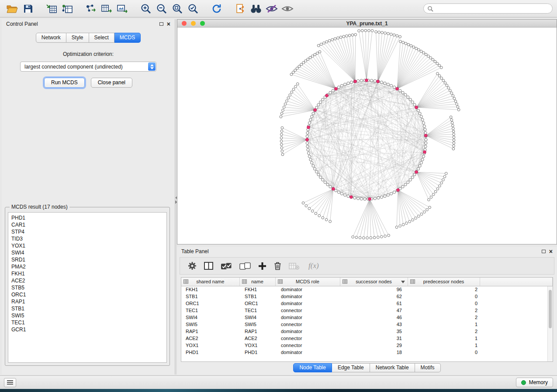 The height and width of the screenshot is (392, 557). Describe the element at coordinates (308, 282) in the screenshot. I see `column-header-mcds-role: MCDS role` at that location.